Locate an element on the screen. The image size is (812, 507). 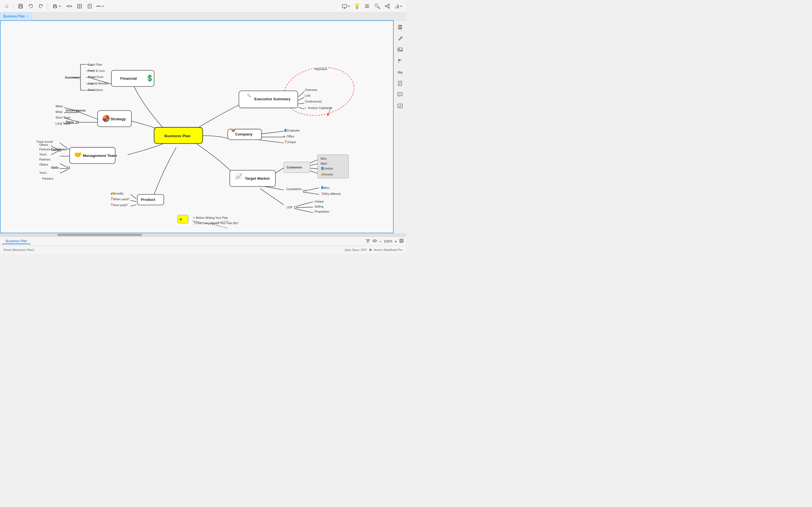
toolbar-right: 💡 🔍 is located at coordinates (372, 6).